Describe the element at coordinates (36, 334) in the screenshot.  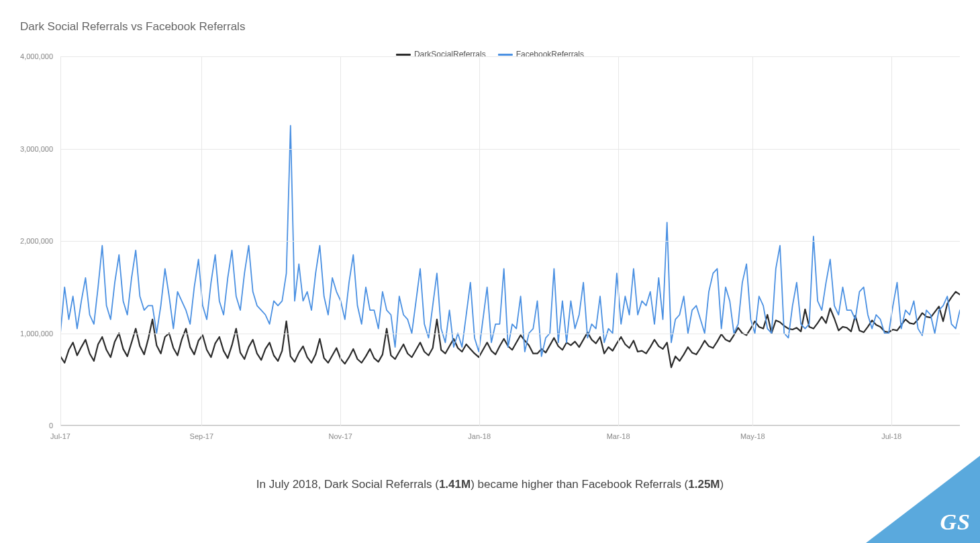
I see `y-tick-label: 1,000,000` at that location.